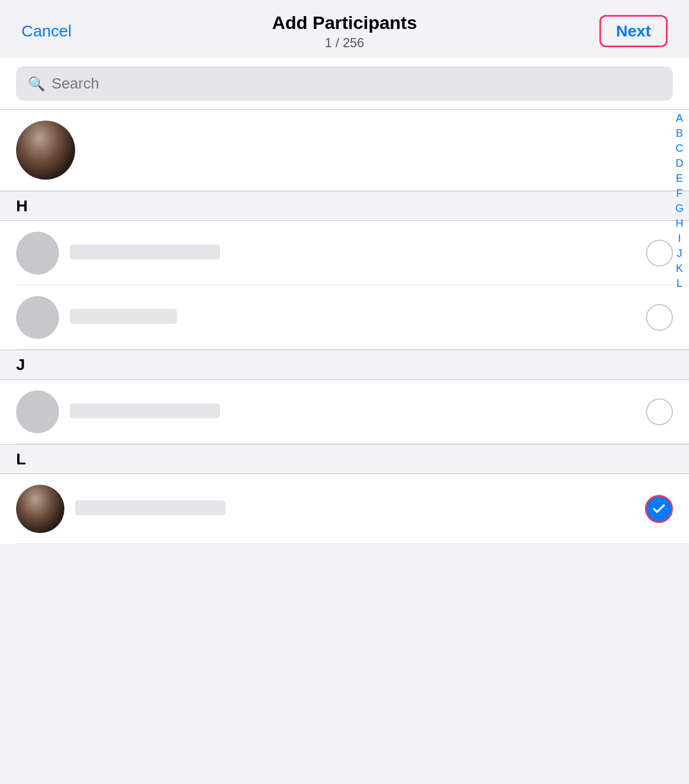 The image size is (689, 784). I want to click on section-header-j: J, so click(344, 365).